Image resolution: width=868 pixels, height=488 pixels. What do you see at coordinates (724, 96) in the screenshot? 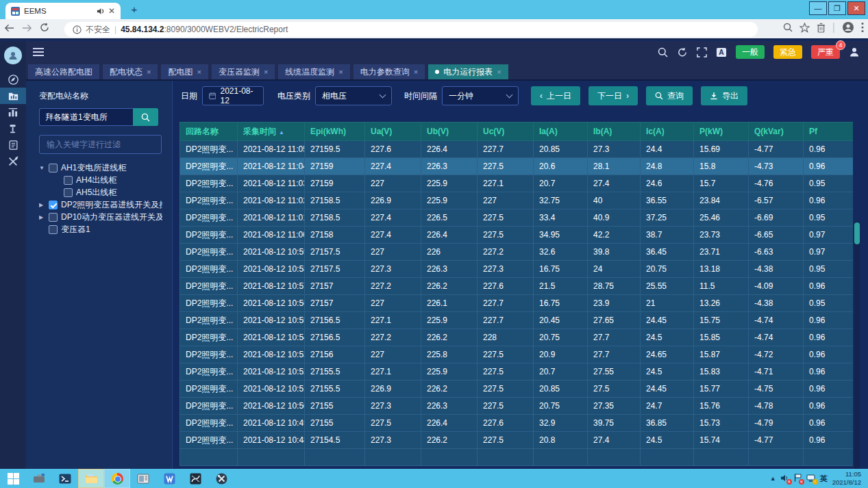
I see `export-button: 导出` at bounding box center [724, 96].